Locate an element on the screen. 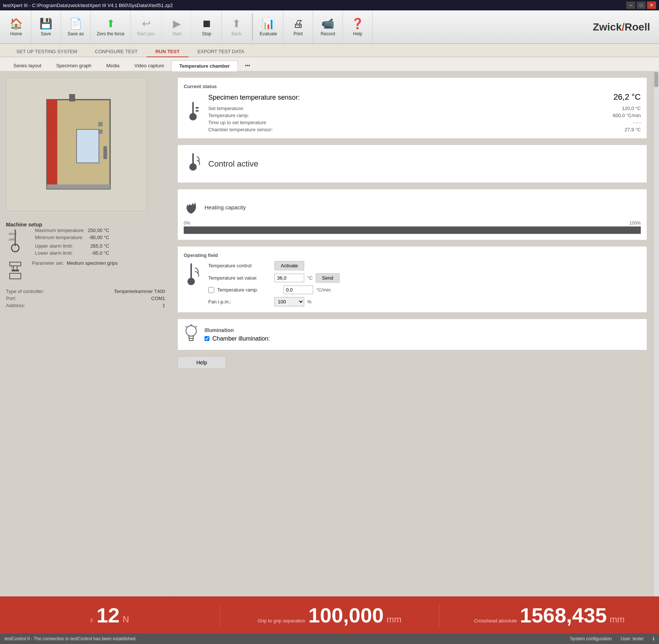 This screenshot has height=644, width=659. upper-alarm-value: 265,0 °C is located at coordinates (99, 246).